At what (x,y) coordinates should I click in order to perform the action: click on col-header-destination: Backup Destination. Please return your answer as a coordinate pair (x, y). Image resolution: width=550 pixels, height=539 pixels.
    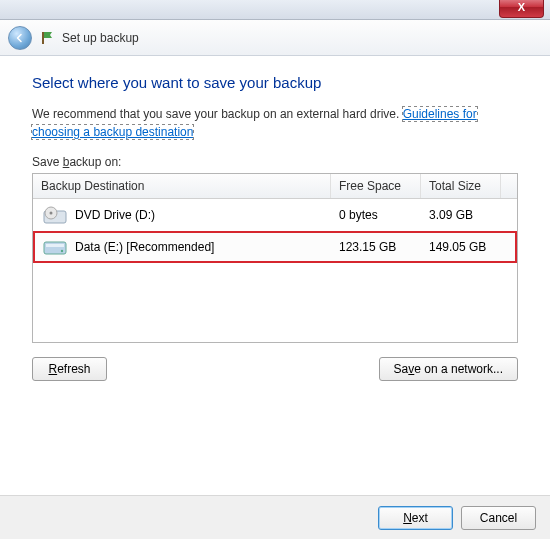
    Looking at the image, I should click on (182, 186).